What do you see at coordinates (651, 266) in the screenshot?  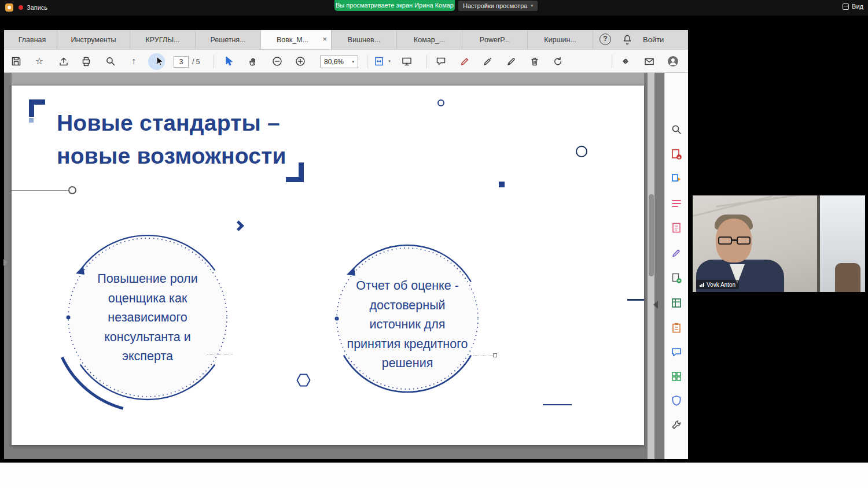 I see `vertical-scrollbar` at bounding box center [651, 266].